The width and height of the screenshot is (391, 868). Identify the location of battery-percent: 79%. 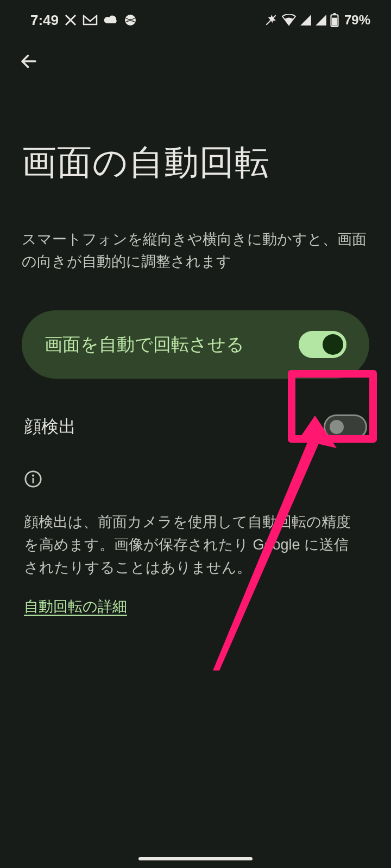
(357, 20).